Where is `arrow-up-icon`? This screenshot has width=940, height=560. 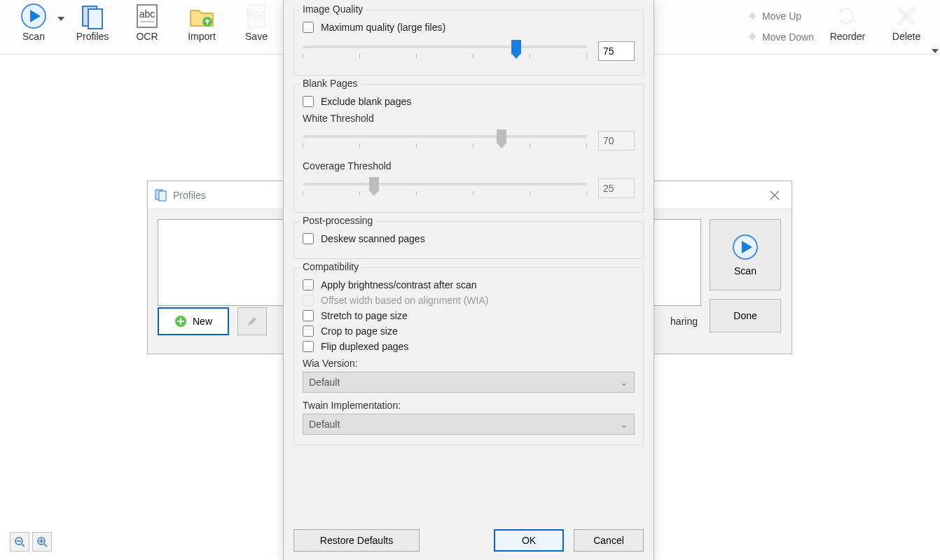 arrow-up-icon is located at coordinates (752, 16).